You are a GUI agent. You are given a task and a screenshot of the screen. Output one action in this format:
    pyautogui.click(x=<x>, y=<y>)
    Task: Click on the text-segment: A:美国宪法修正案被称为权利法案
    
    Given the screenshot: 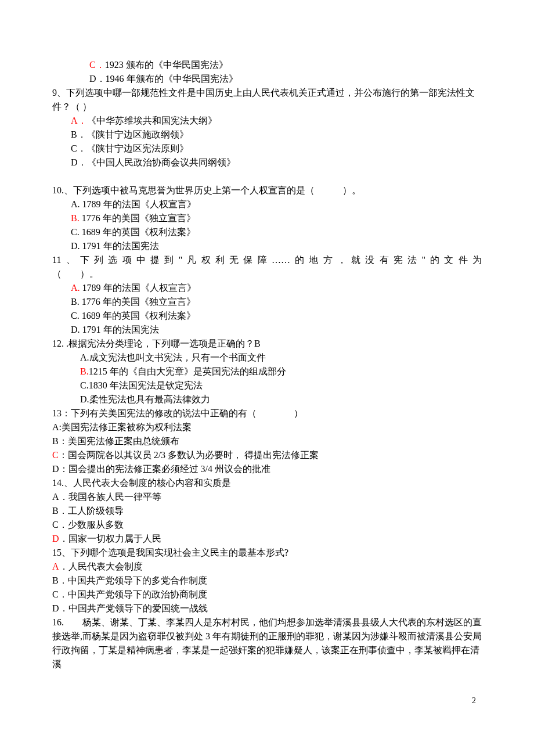 What is the action you would take?
    pyautogui.click(x=122, y=427)
    